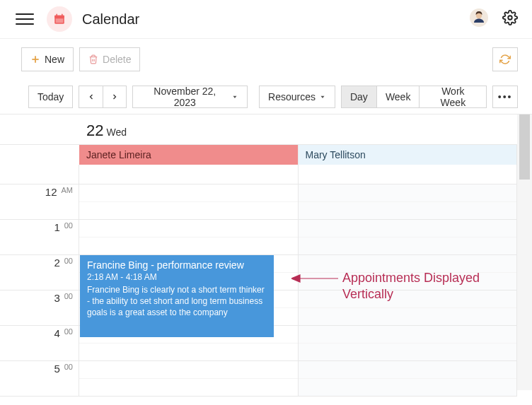 The width and height of the screenshot is (532, 405). Describe the element at coordinates (40, 344) in the screenshot. I see `time-label: 400` at that location.